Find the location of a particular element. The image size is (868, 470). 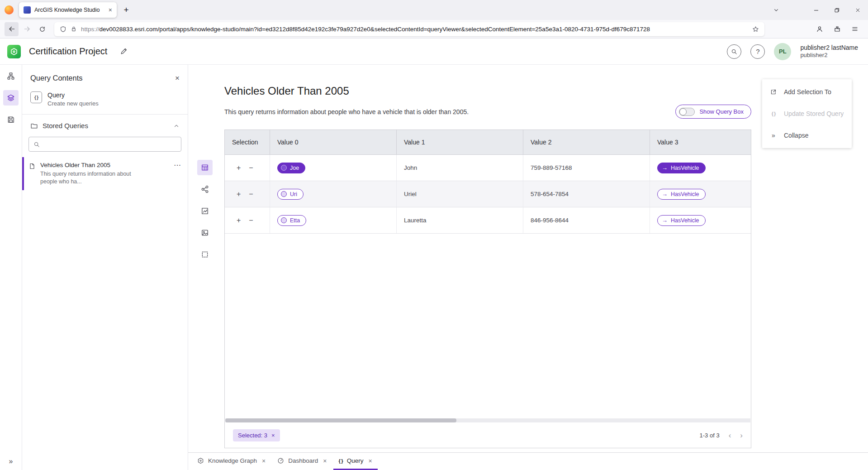

edit-title-button is located at coordinates (124, 52).